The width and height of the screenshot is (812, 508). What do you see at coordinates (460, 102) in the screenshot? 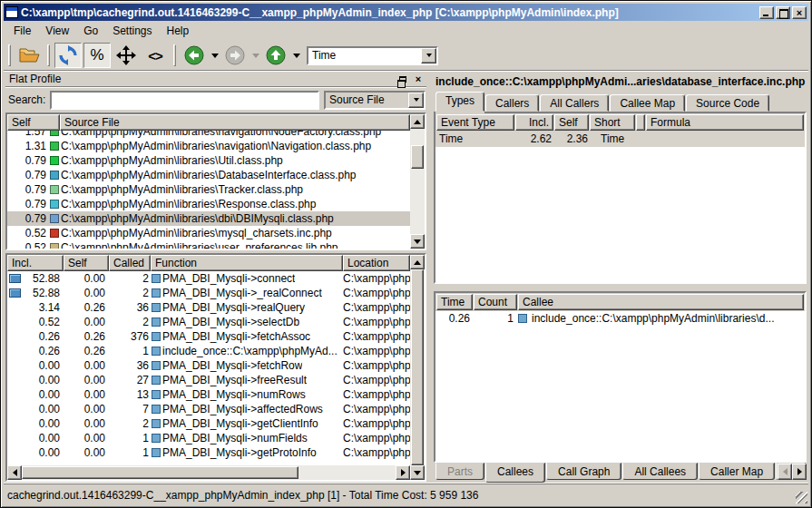
I see `tab-types: Types` at bounding box center [460, 102].